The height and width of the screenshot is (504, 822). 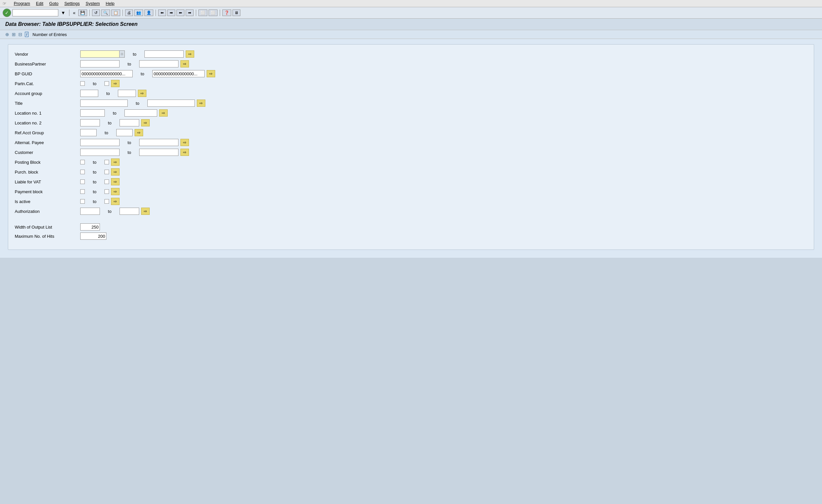 What do you see at coordinates (27, 34) in the screenshot?
I see `info-icon: i` at bounding box center [27, 34].